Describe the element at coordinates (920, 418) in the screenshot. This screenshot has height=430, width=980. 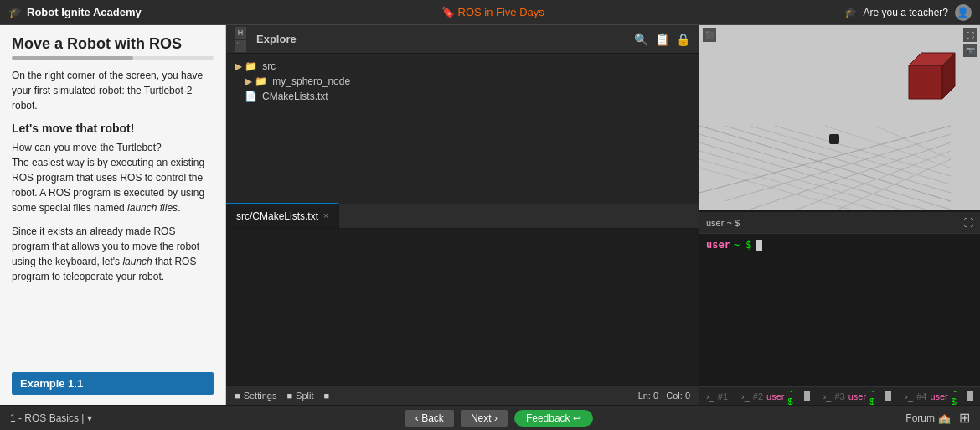
I see `forum-label: Forum` at that location.